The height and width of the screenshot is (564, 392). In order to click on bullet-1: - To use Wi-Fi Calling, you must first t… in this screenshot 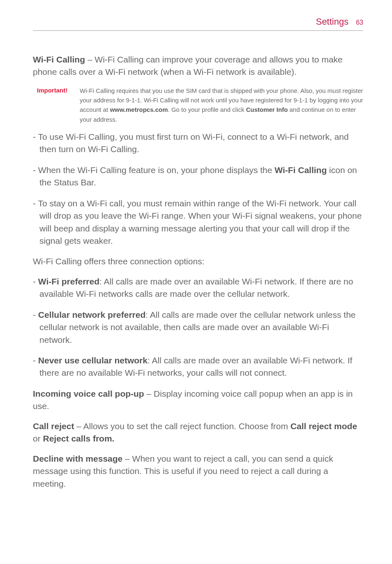, I will do `click(198, 143)`.